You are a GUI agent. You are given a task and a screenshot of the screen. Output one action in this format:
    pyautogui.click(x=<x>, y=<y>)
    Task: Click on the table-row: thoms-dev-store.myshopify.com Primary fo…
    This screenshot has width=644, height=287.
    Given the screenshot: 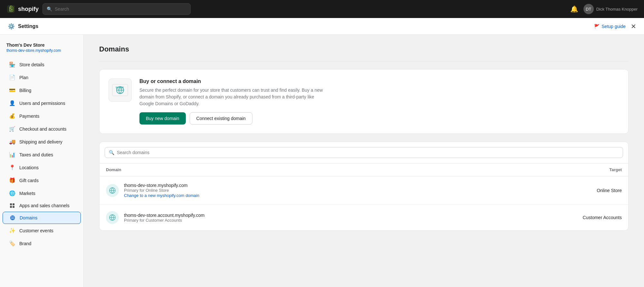 What is the action you would take?
    pyautogui.click(x=364, y=190)
    